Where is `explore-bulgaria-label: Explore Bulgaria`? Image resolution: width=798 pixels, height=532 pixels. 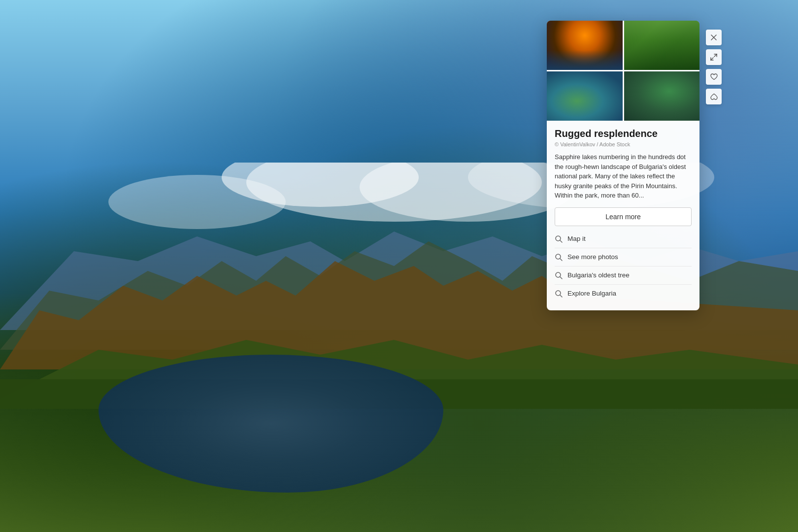 explore-bulgaria-label: Explore Bulgaria is located at coordinates (592, 294).